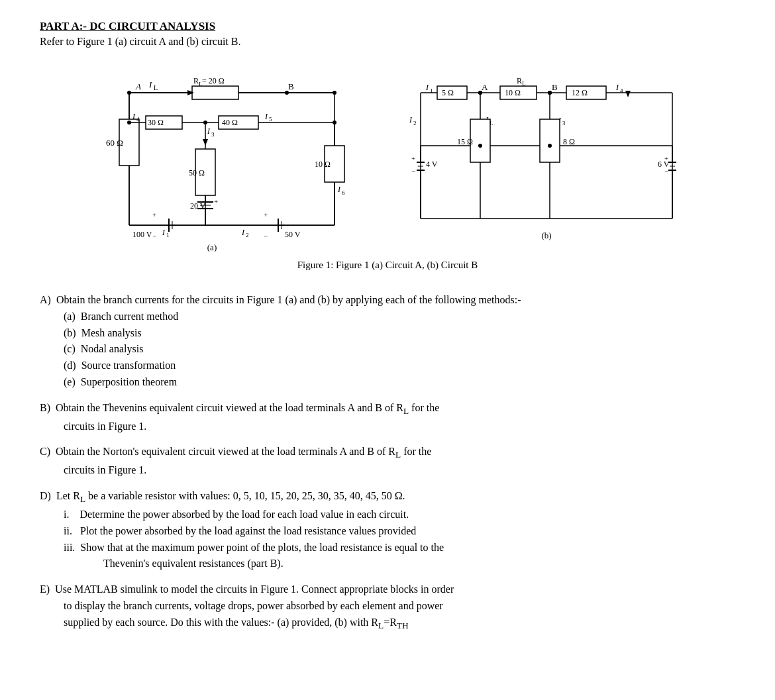 The height and width of the screenshot is (700, 775). Describe the element at coordinates (388, 42) in the screenshot. I see `subtitle: Refer to Figure 1 (a) circuit A and (b) …` at that location.